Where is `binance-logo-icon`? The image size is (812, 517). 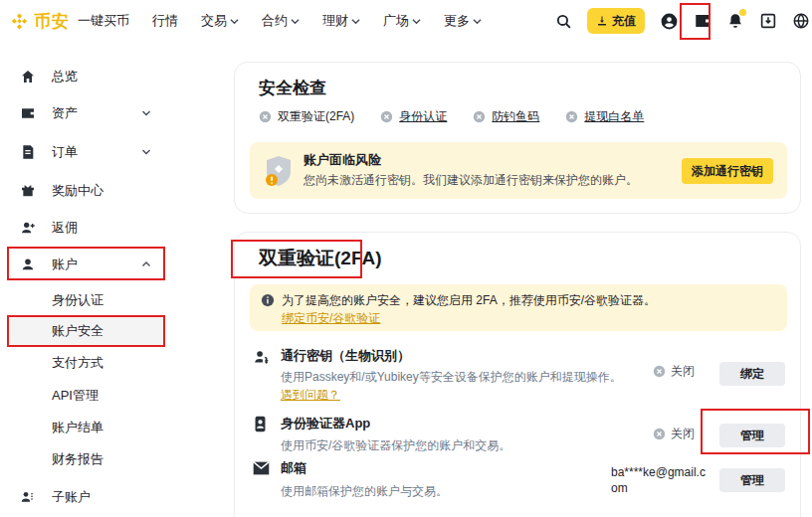 binance-logo-icon is located at coordinates (20, 22).